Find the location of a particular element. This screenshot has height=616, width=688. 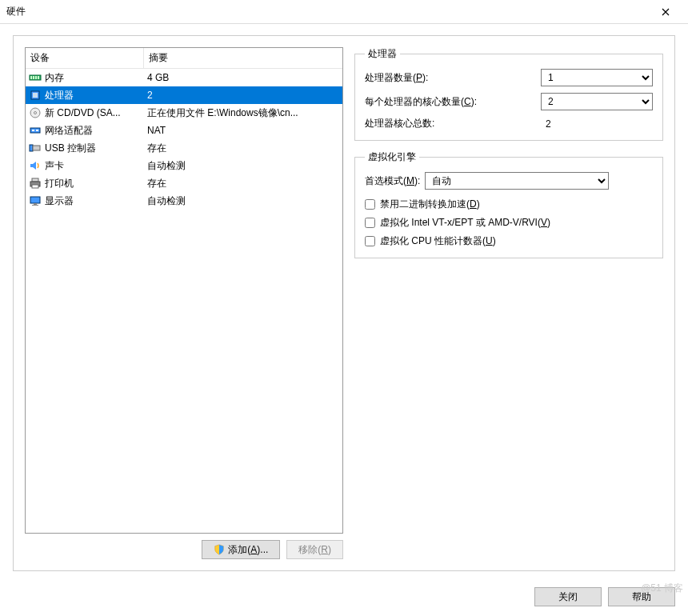

chk-vtx is located at coordinates (370, 222).